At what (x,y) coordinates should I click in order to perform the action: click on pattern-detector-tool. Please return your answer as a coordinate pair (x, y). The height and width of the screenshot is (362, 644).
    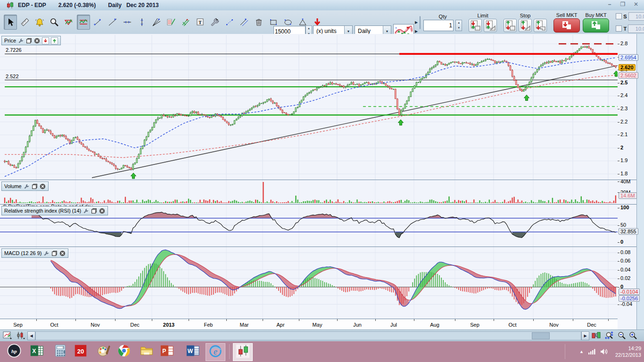
    Looking at the image, I should click on (69, 22).